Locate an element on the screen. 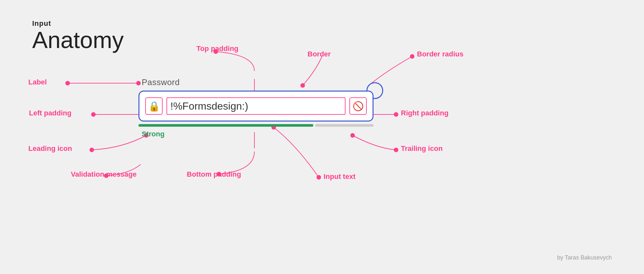 This screenshot has height=274, width=644. border-label: Border is located at coordinates (319, 54).